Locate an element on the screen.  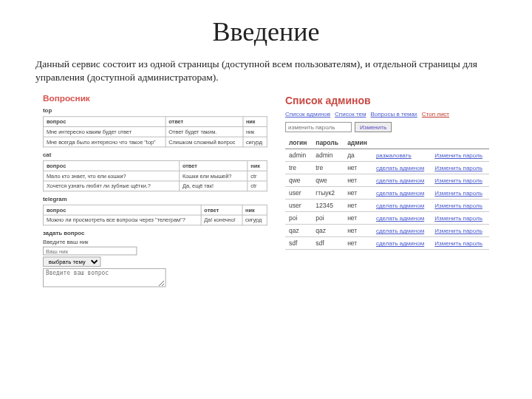
change-password-input is located at coordinates (318, 127).